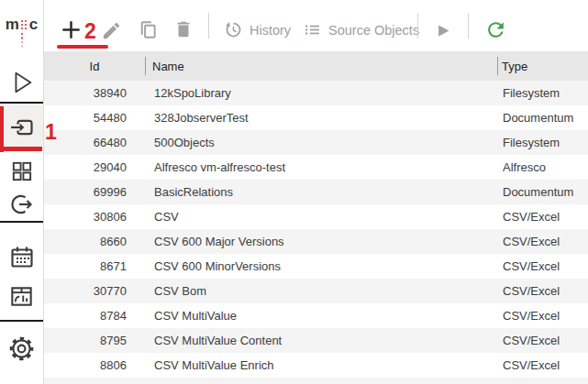 The image size is (588, 384). Describe the element at coordinates (22, 82) in the screenshot. I see `sidebar-item-run` at that location.